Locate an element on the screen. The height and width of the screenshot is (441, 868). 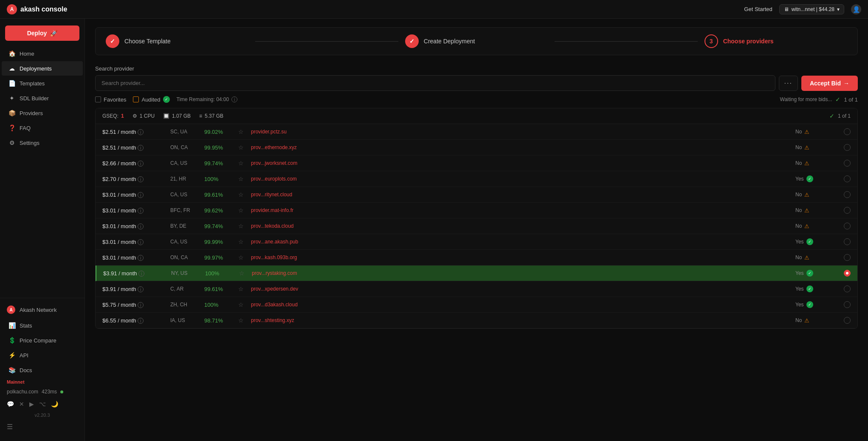
logo-text: akash console is located at coordinates (44, 9).